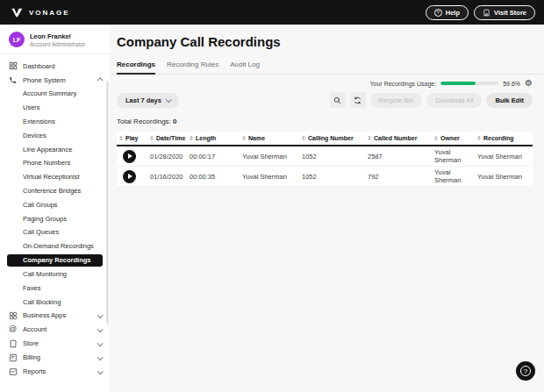  Describe the element at coordinates (401, 139) in the screenshot. I see `column-header-called-number: Called Number` at that location.